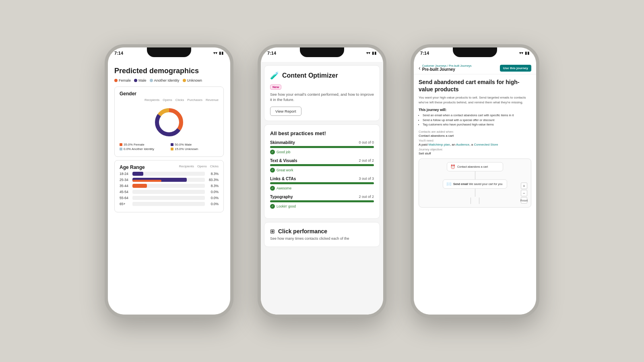 The image size is (644, 362). I want to click on legend-female: Female, so click(122, 80).